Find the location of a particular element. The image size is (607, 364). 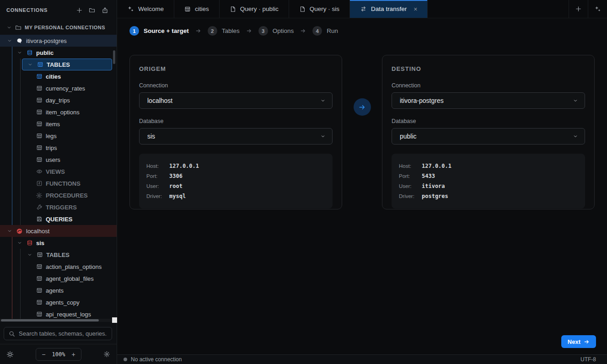

detail-label: User: is located at coordinates (410, 186).